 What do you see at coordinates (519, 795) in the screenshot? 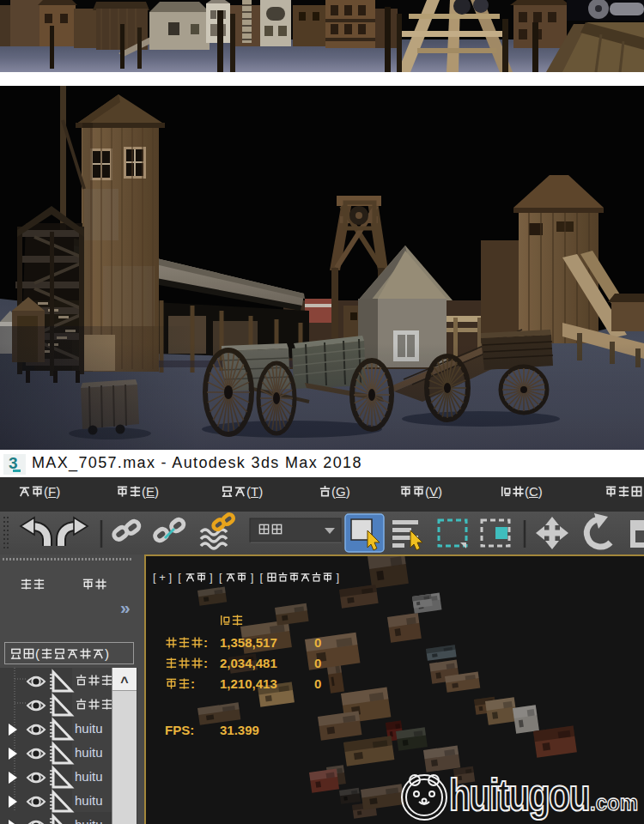
I see `svg-text: huitugou` at bounding box center [519, 795].